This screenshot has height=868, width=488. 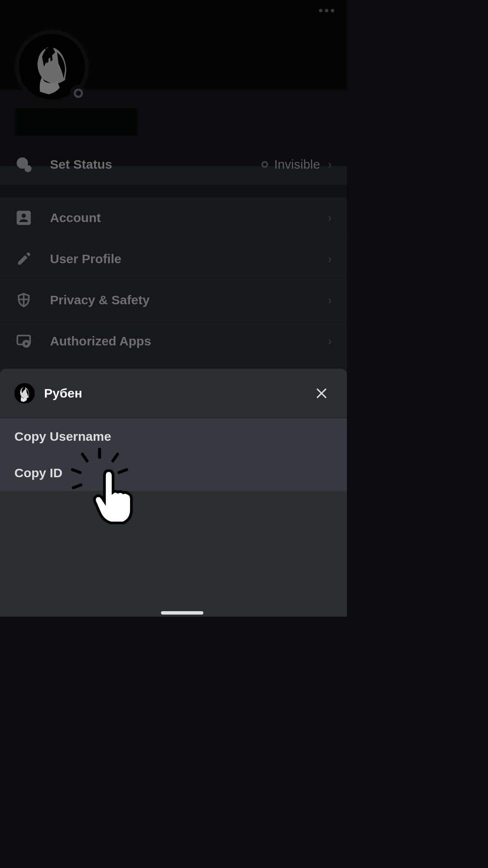 What do you see at coordinates (174, 393) in the screenshot?
I see `sheet-header: Рубен` at bounding box center [174, 393].